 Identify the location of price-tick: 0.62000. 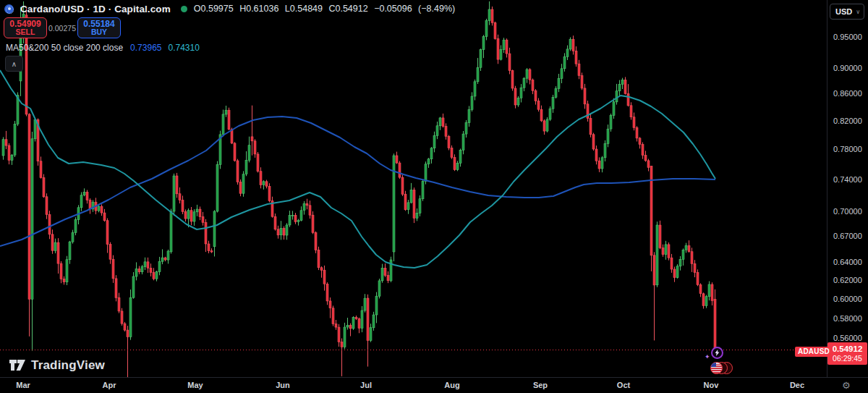
(848, 280).